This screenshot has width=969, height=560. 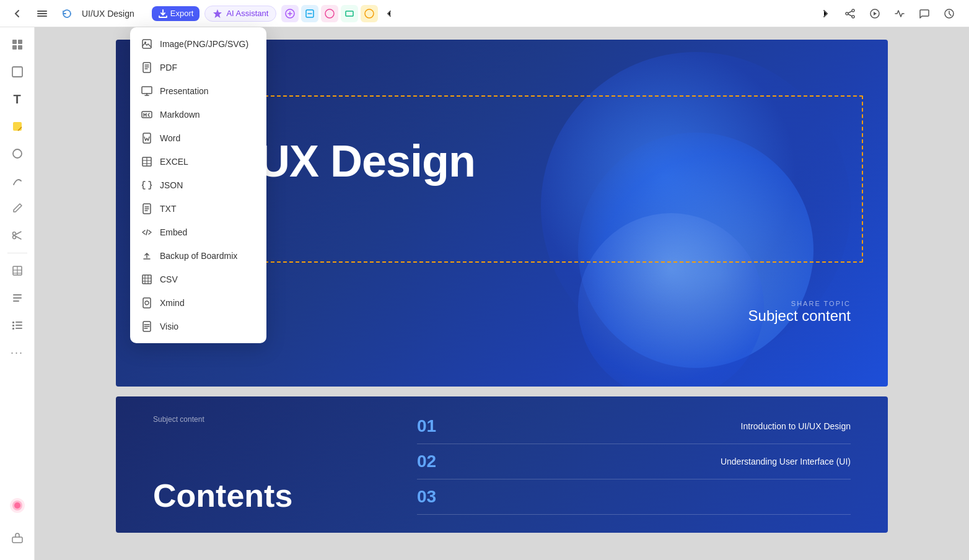 I want to click on image-icon, so click(x=147, y=44).